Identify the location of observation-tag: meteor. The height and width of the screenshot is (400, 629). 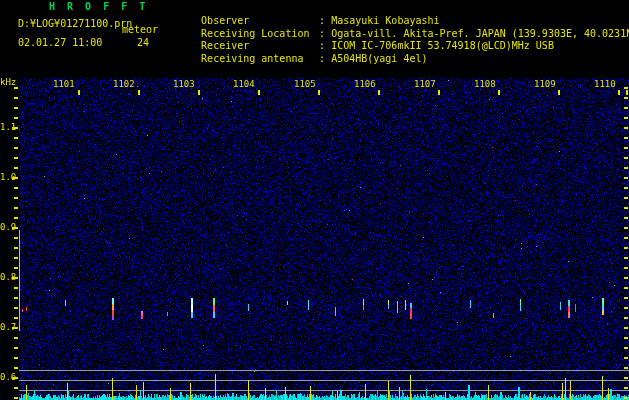
(140, 30).